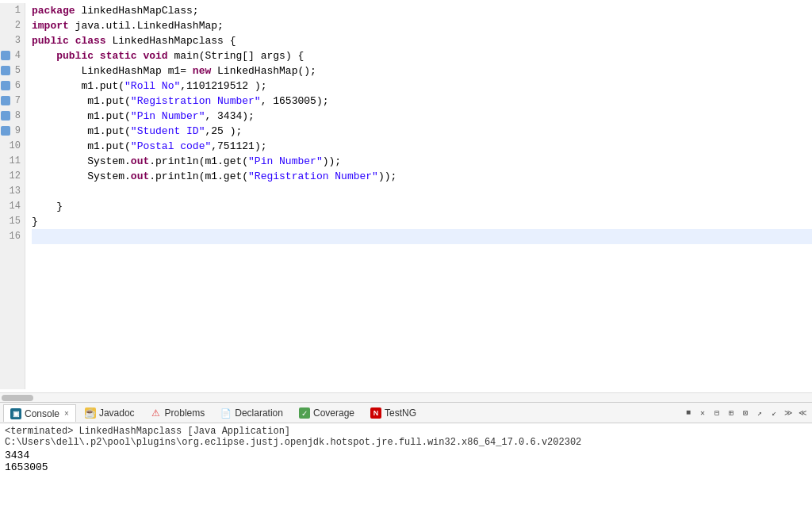  Describe the element at coordinates (109, 413) in the screenshot. I see `tab-javadoc: ☕Javadoc` at that location.